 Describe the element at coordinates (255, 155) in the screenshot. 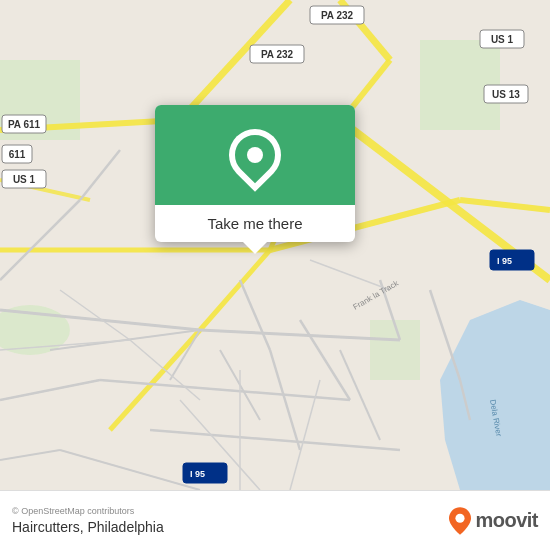

I see `popup-header` at that location.